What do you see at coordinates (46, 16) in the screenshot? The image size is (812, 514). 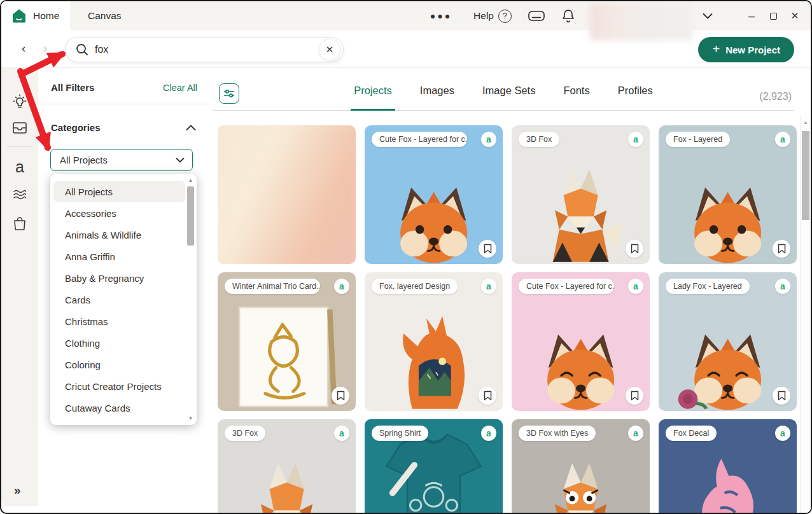 I see `home-tab-label: Home` at bounding box center [46, 16].